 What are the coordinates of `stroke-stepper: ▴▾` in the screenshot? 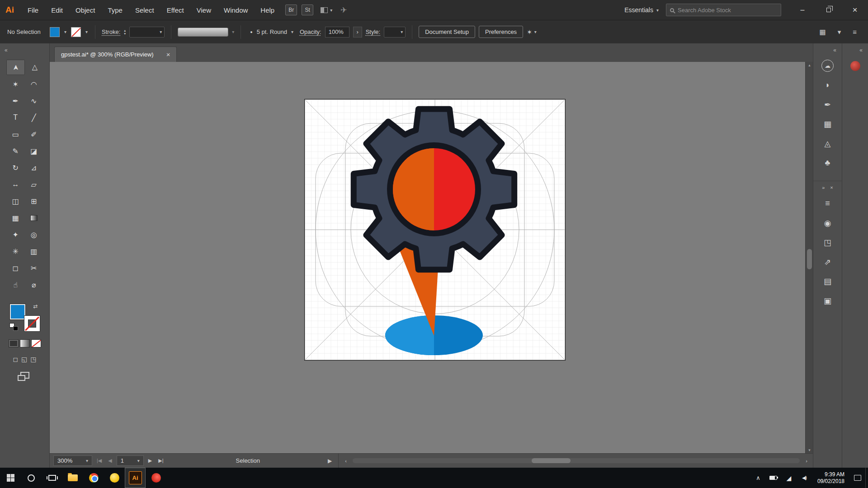 It's located at (125, 32).